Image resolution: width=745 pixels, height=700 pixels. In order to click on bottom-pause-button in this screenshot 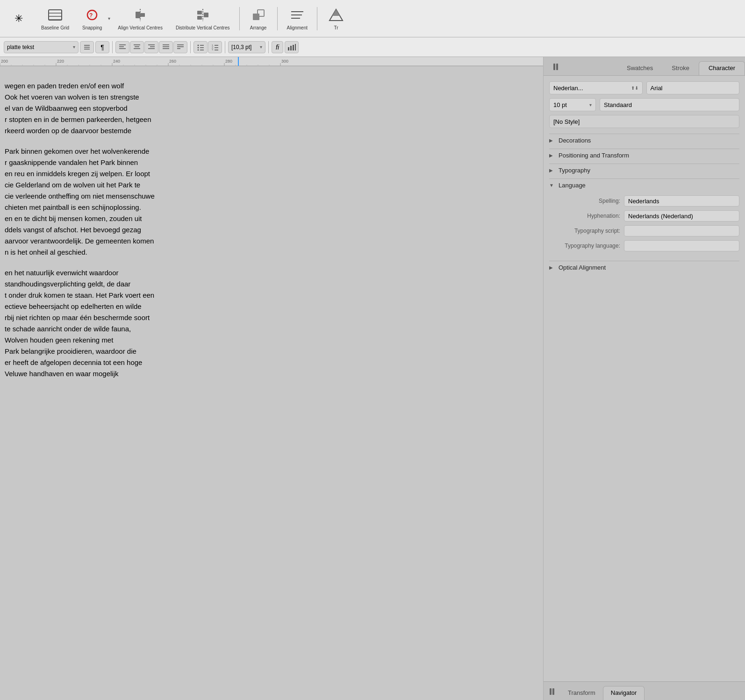, I will do `click(552, 692)`.